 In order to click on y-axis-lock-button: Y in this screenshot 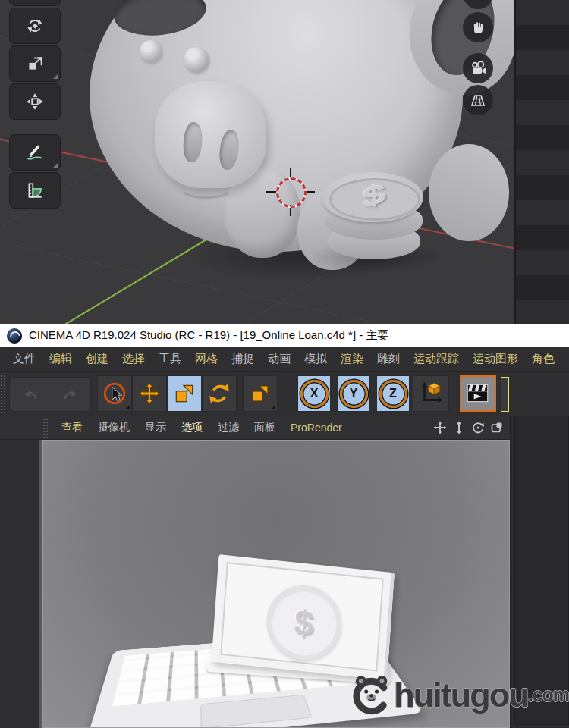, I will do `click(354, 394)`.